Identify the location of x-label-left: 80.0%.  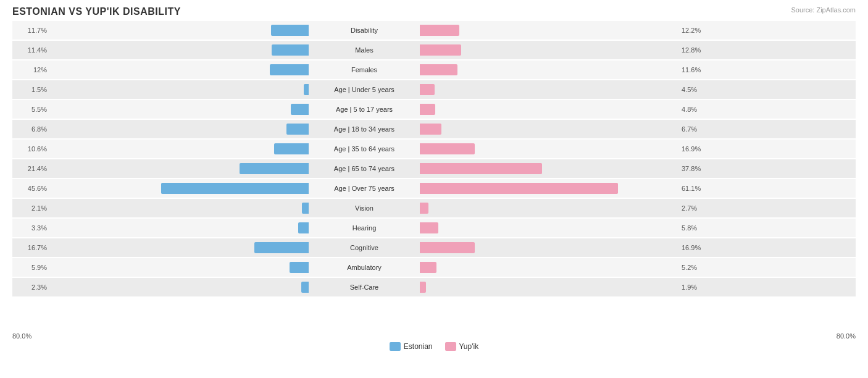
(22, 336).